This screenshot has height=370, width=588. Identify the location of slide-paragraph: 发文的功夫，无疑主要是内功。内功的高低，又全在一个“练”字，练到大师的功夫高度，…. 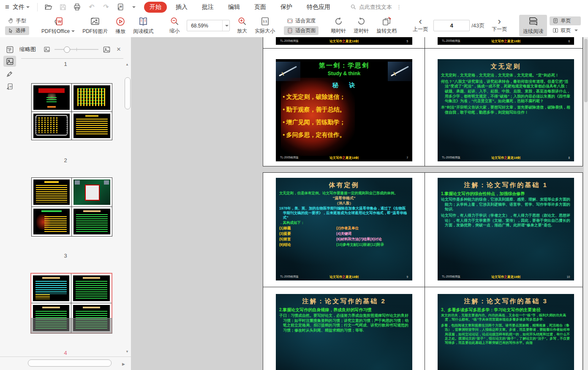
(506, 318).